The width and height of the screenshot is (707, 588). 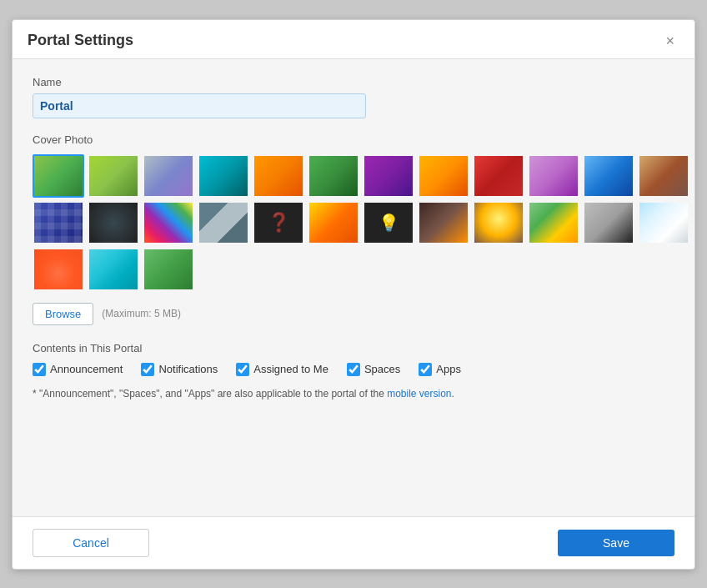 What do you see at coordinates (80, 40) in the screenshot?
I see `dialog-title: Portal Settings` at bounding box center [80, 40].